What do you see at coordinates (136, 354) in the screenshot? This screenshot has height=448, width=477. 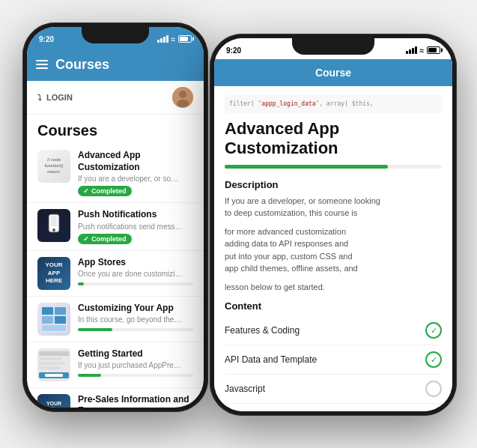 I see `course-title: Getting Started` at bounding box center [136, 354].